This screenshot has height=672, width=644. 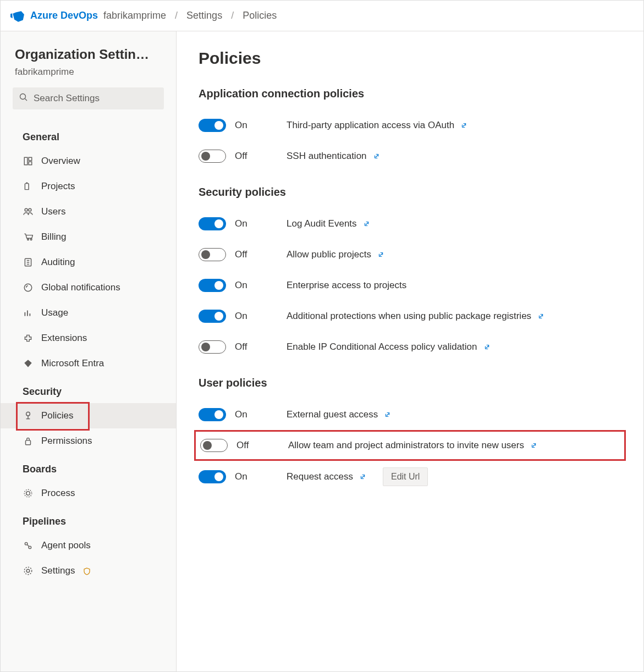 I want to click on settings-icon, so click(x=28, y=571).